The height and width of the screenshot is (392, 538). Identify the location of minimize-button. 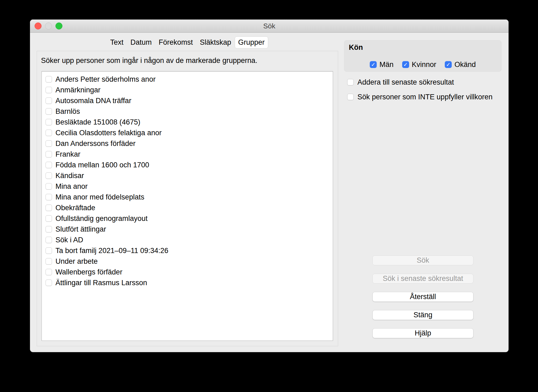
(48, 26).